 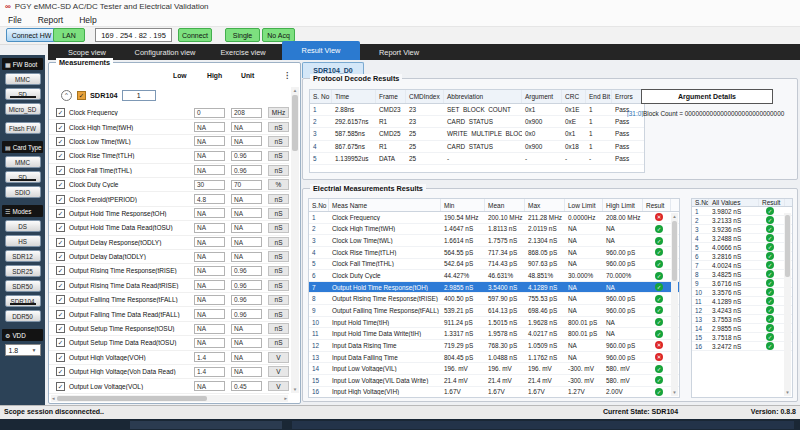 I want to click on sidebar-button: HS, so click(x=23, y=241).